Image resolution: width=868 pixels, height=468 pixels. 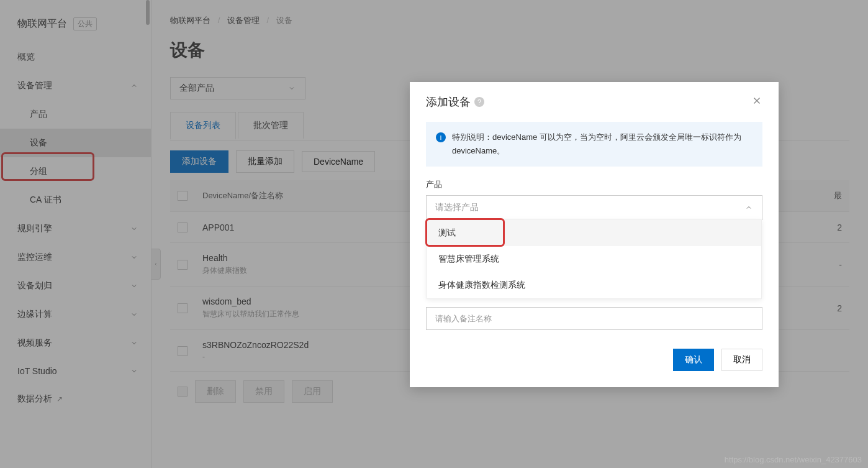 What do you see at coordinates (594, 285) in the screenshot?
I see `dropdown-option-health: 身体健康指数检测系统` at bounding box center [594, 285].